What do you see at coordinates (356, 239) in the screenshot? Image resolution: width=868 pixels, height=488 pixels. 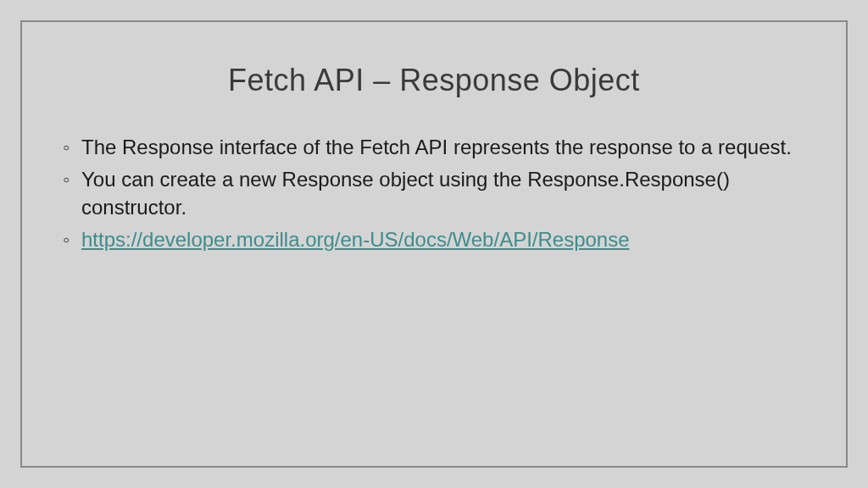 I see `bullet-link: https://developer.mozilla.org/en-US/docs…` at bounding box center [356, 239].